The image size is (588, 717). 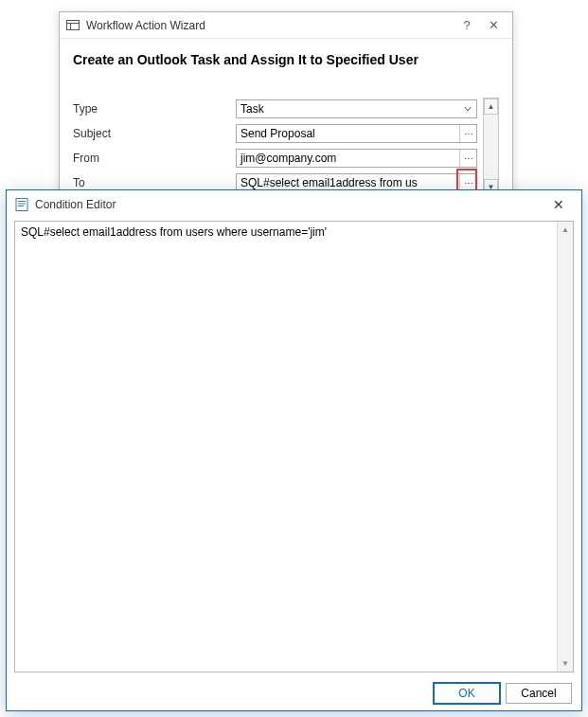 I want to click on ok-button: OK, so click(x=467, y=693).